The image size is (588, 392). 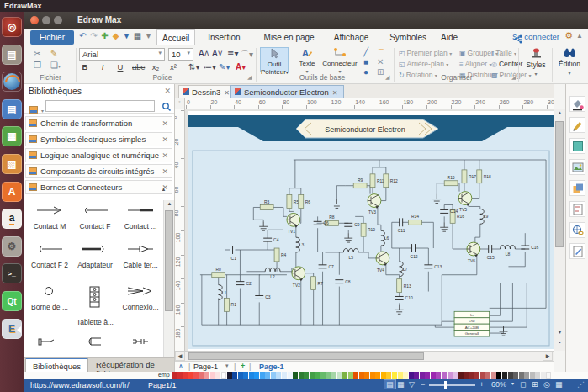 I want to click on arrange-premier-plan: ◰Premier plan ▾, so click(x=426, y=53).